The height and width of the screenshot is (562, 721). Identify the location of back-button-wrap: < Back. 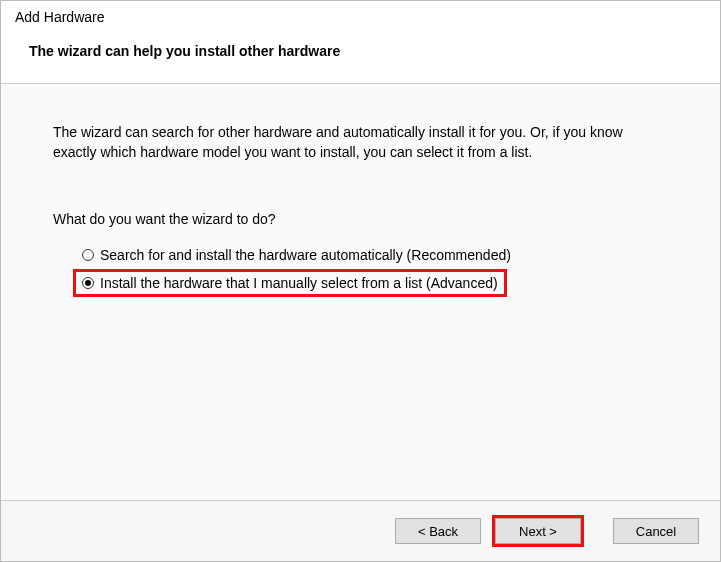
(438, 531).